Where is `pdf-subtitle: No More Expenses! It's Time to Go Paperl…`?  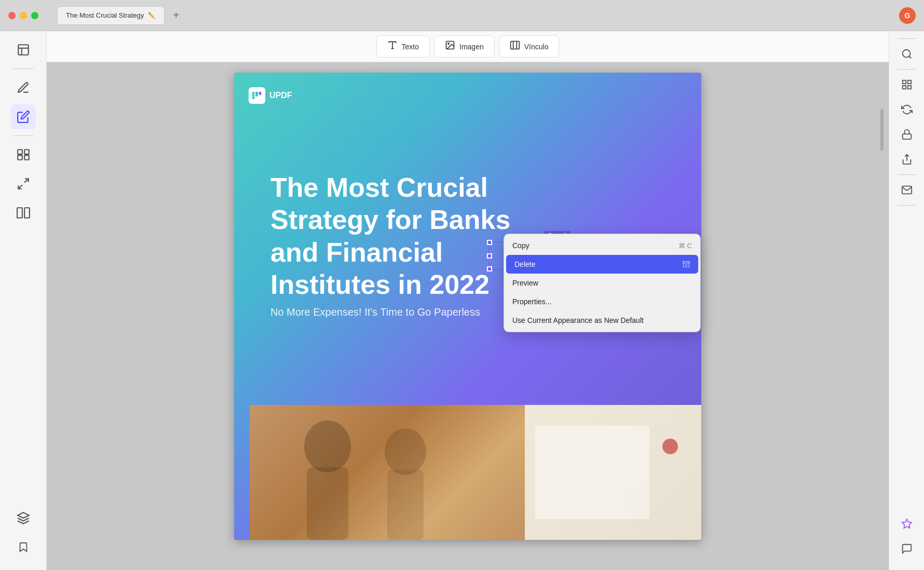
pdf-subtitle: No More Expenses! It's Time to Go Paperl… is located at coordinates (375, 313).